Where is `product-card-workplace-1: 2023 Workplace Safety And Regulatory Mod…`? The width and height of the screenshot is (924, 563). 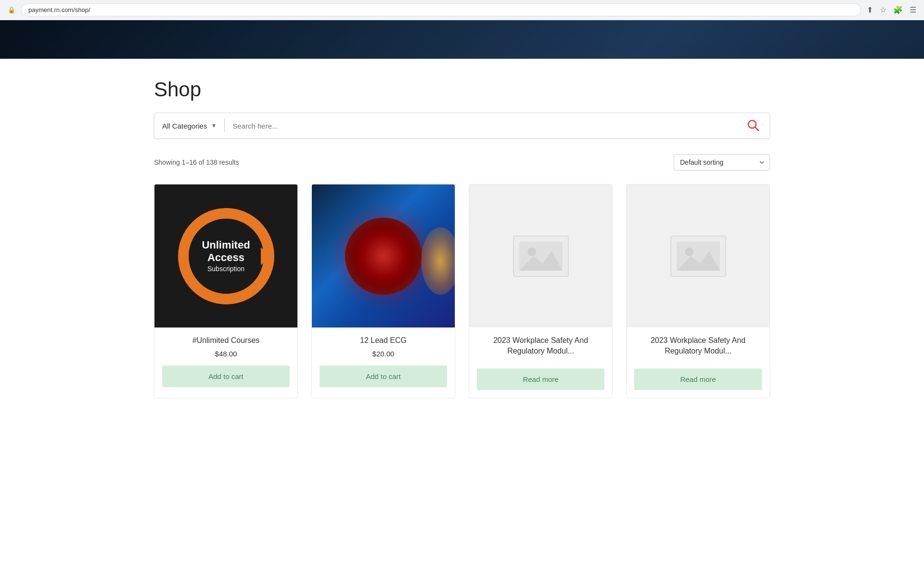 product-card-workplace-1: 2023 Workplace Safety And Regulatory Mod… is located at coordinates (541, 291).